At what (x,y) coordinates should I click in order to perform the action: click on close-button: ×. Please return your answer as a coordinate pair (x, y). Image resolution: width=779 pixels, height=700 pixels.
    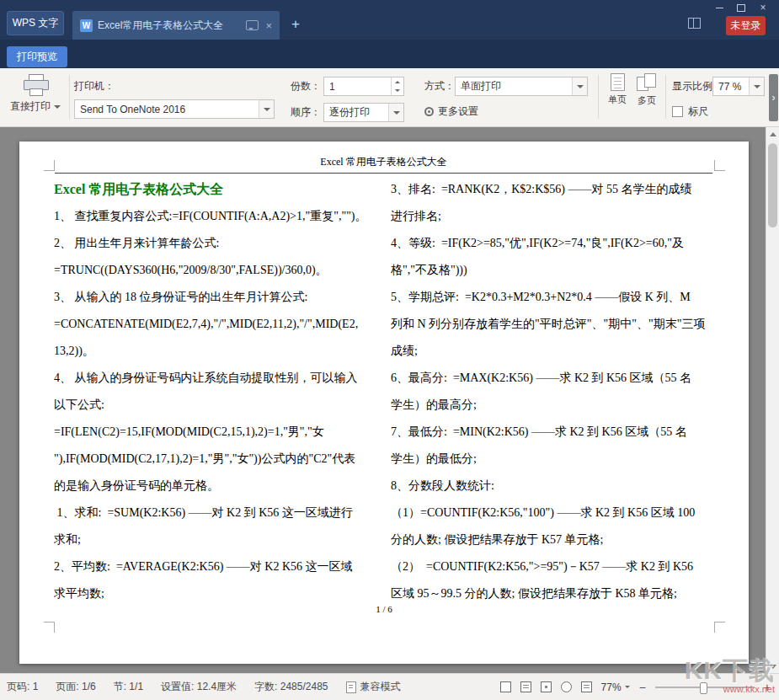
    Looking at the image, I should click on (763, 8).